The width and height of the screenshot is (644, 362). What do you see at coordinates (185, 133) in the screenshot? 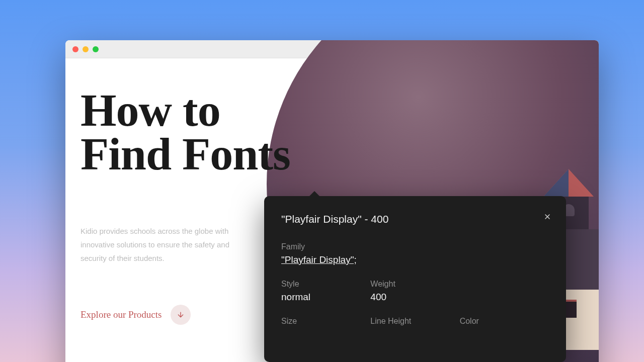
I see `page-heading: How to Find Fonts` at bounding box center [185, 133].